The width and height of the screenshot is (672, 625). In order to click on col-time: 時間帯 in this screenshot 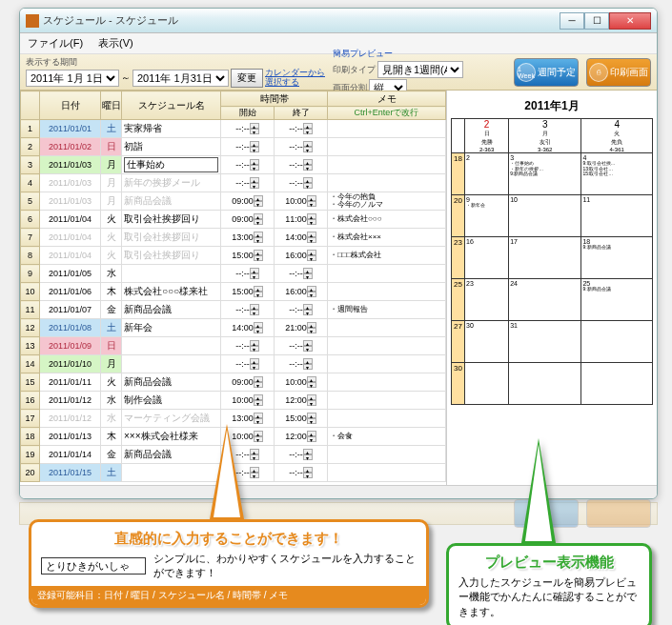, I will do `click(275, 99)`.